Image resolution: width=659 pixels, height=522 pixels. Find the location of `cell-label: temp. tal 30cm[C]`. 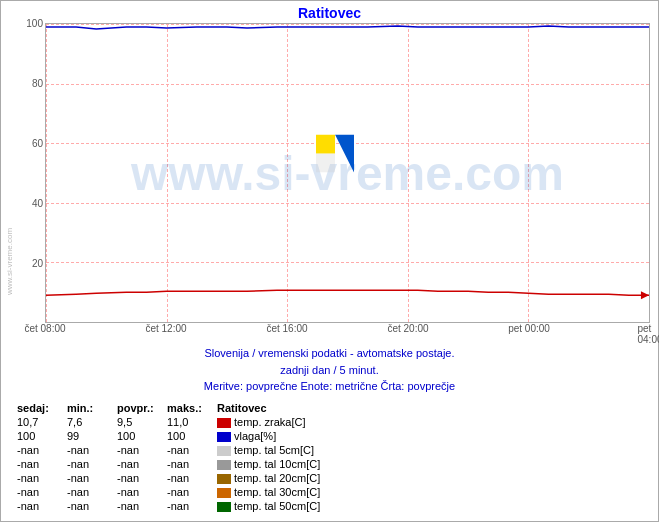

cell-label: temp. tal 30cm[C] is located at coordinates (272, 492).